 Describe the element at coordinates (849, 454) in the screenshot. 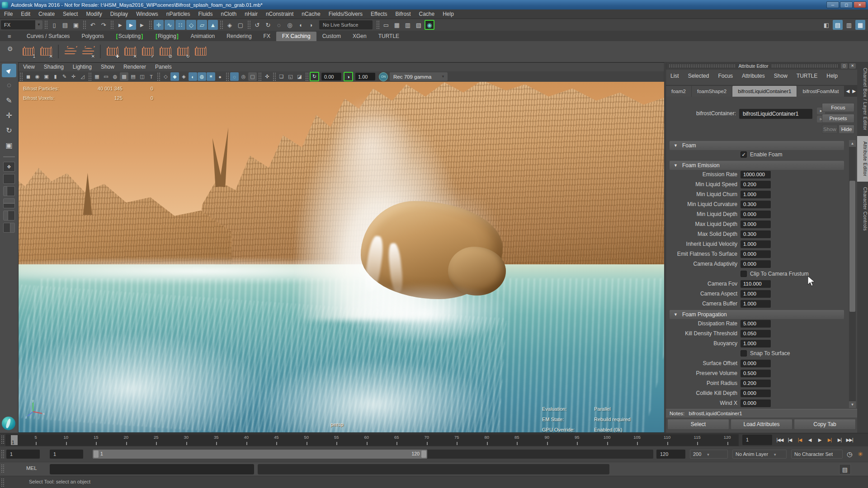

I see `auto-keyframe-icon: ◷` at that location.